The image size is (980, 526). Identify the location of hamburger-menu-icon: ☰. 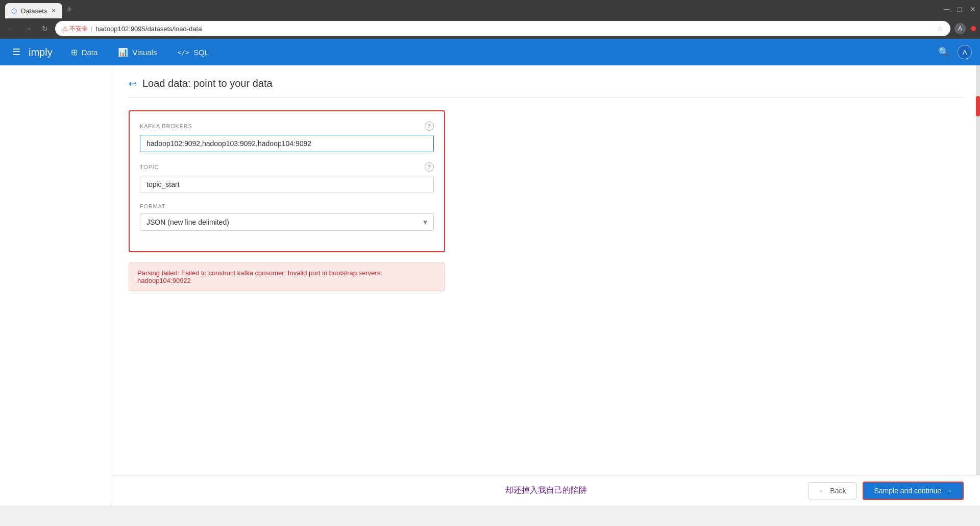
(16, 52).